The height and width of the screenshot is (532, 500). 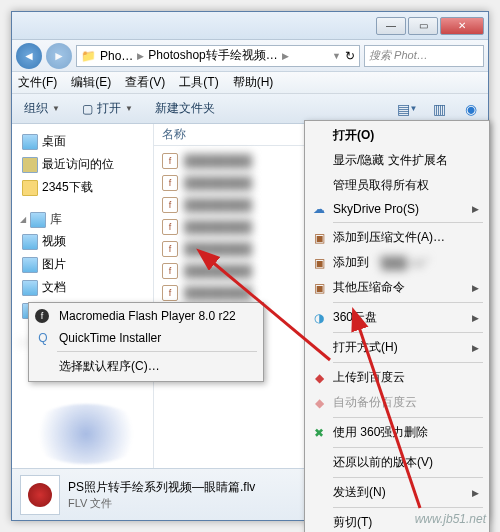 What do you see at coordinates (250, 56) in the screenshot?
I see `address-bar: ◄ ► 📁 Pho… ▶ Photoshop转手绘视频… ▶ ▼ ↻ 搜索 Ph…` at bounding box center [250, 56].